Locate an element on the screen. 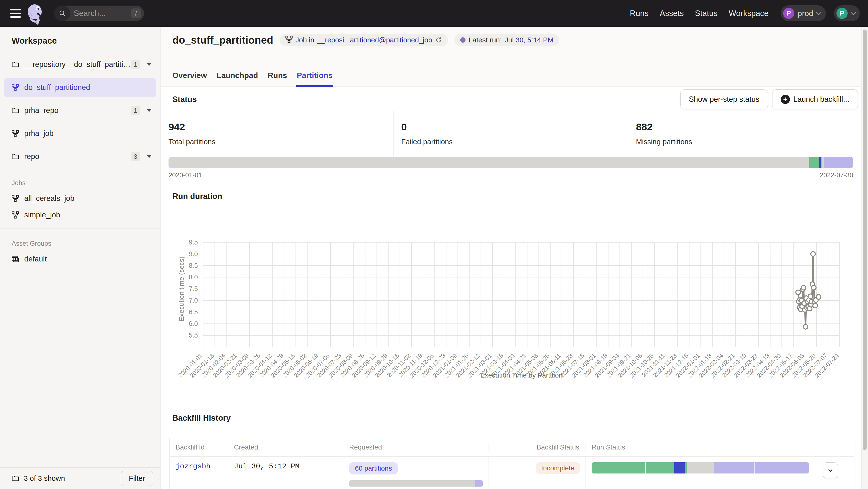 This screenshot has height=489, width=868. stat-failed-partitions: 0Failed partitions is located at coordinates (511, 134).